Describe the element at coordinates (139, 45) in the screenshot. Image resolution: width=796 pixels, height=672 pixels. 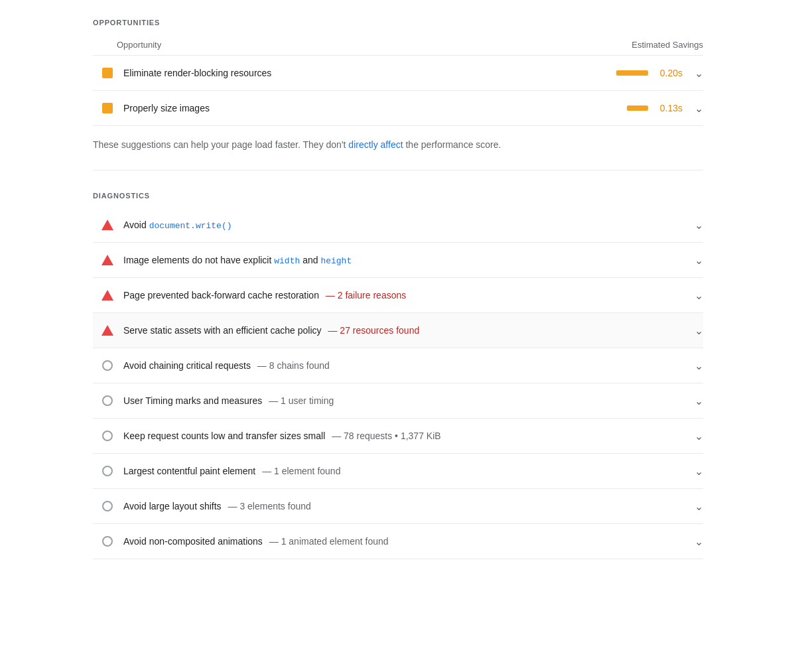
I see `col-opportunity-label: Opportunity` at that location.